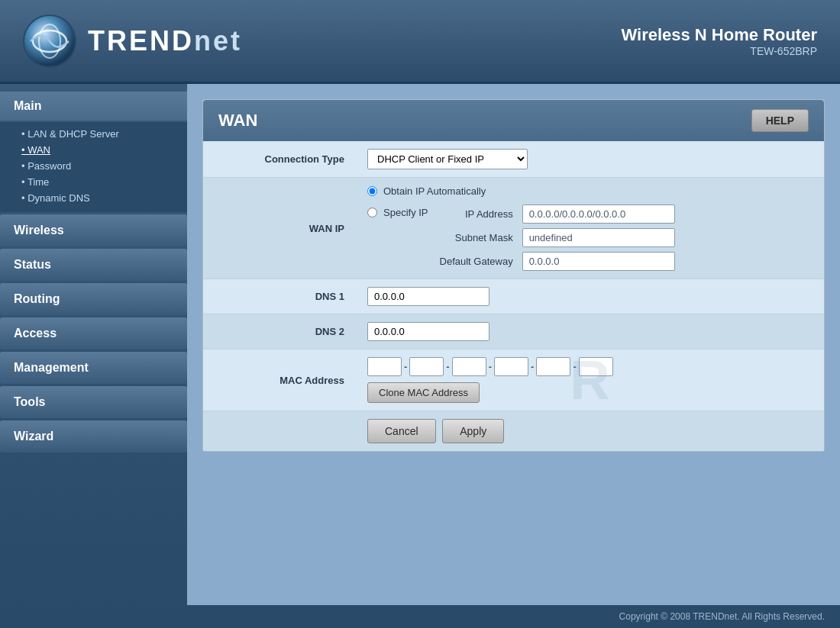 The width and height of the screenshot is (840, 628). I want to click on logo-trend: TREND, so click(141, 41).